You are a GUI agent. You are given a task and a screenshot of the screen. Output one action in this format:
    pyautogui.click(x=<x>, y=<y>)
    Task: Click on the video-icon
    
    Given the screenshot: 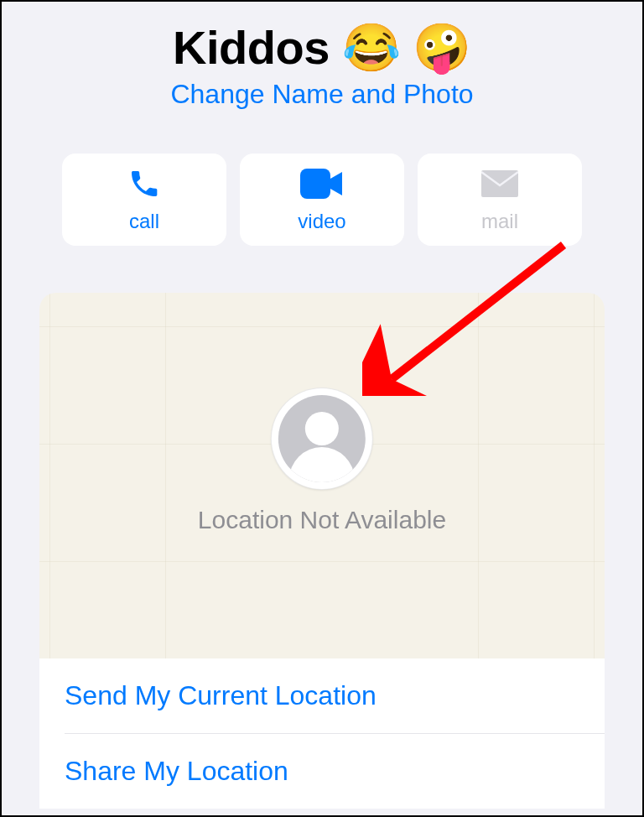 What is the action you would take?
    pyautogui.click(x=322, y=184)
    